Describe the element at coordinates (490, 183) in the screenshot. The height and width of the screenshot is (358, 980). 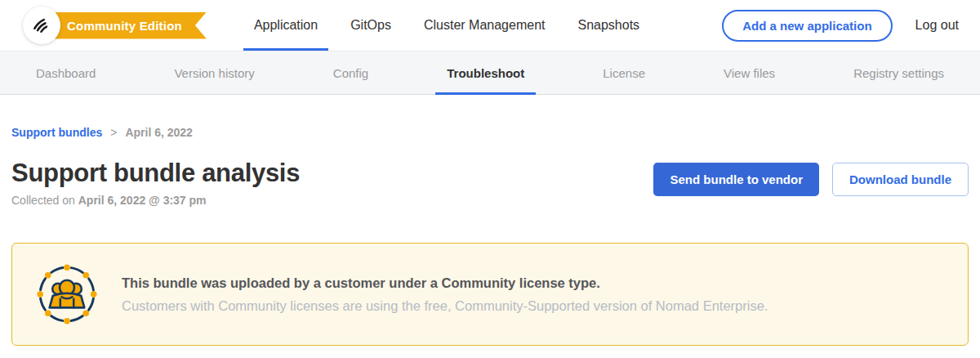
I see `page-header: Support bundle analysis Collected on Apr…` at that location.